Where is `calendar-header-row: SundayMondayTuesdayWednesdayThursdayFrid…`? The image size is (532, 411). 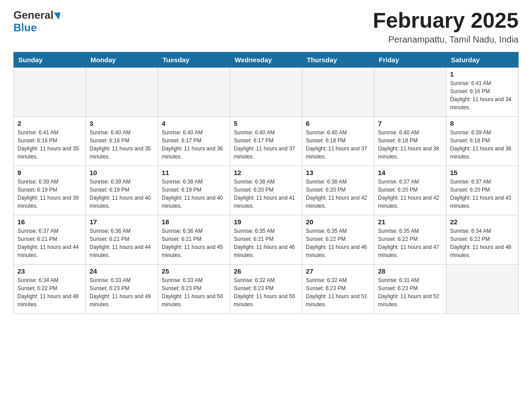
calendar-header-row: SundayMondayTuesdayWednesdayThursdayFrid… is located at coordinates (266, 60).